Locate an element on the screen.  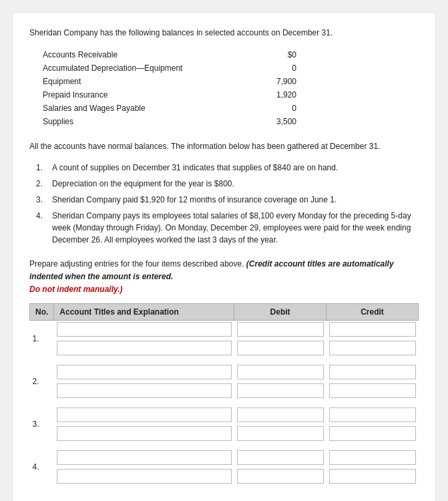
list-item-text: Depreciation on the equipment for the ye… is located at coordinates (235, 184).